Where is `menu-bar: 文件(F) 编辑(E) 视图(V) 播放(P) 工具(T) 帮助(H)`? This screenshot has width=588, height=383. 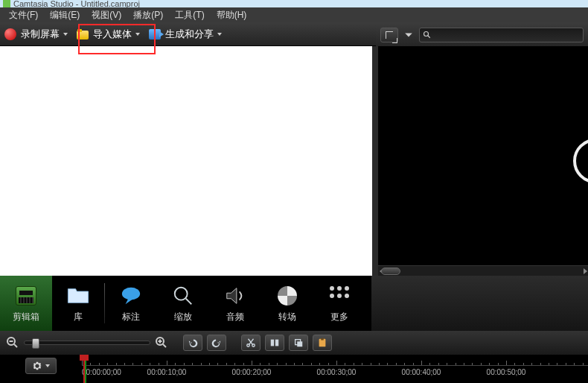 menu-bar: 文件(F) 编辑(E) 视图(V) 播放(P) 工具(T) 帮助(H) is located at coordinates (294, 15).